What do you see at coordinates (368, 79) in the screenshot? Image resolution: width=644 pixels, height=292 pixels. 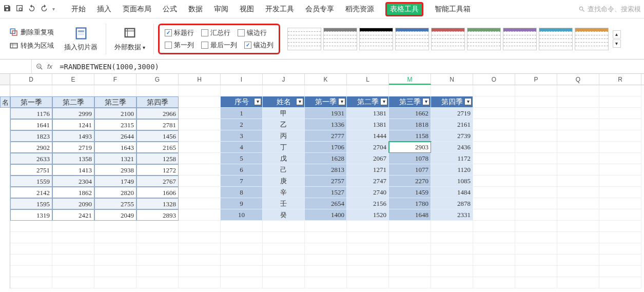 I see `col-header-L: L` at bounding box center [368, 79].